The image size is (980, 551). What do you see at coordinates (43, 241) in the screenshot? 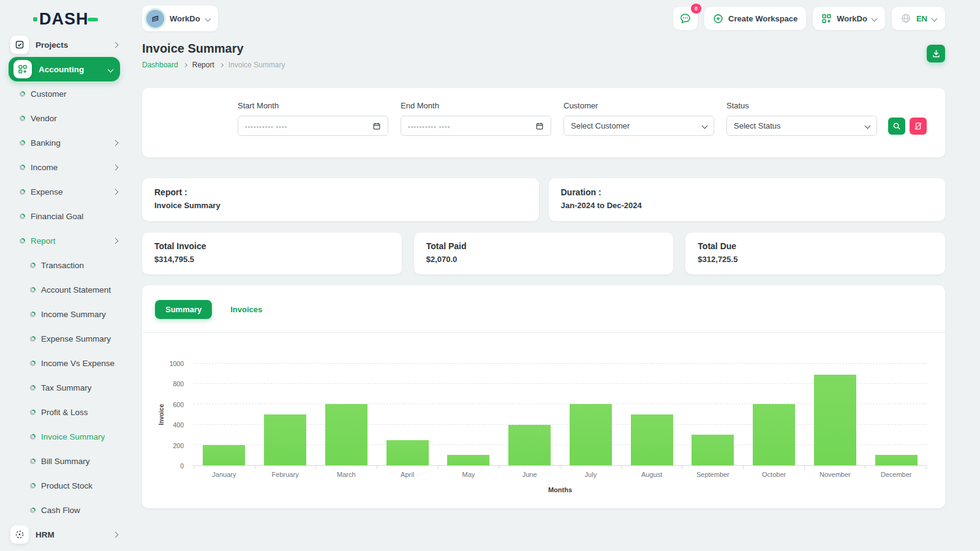
I see `sidebar-item-label: Report` at bounding box center [43, 241].